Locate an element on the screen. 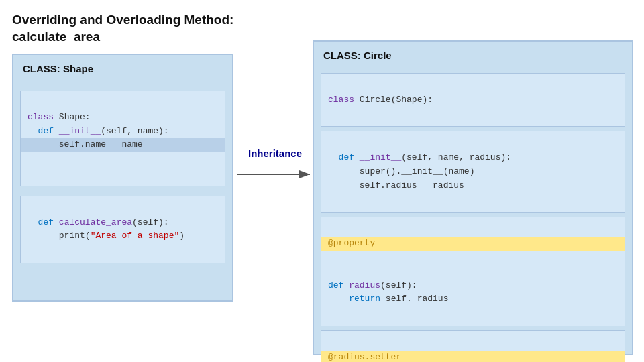 Image resolution: width=644 pixels, height=362 pixels. title-line1: Overriding and Overloading Method: is located at coordinates (123, 20).